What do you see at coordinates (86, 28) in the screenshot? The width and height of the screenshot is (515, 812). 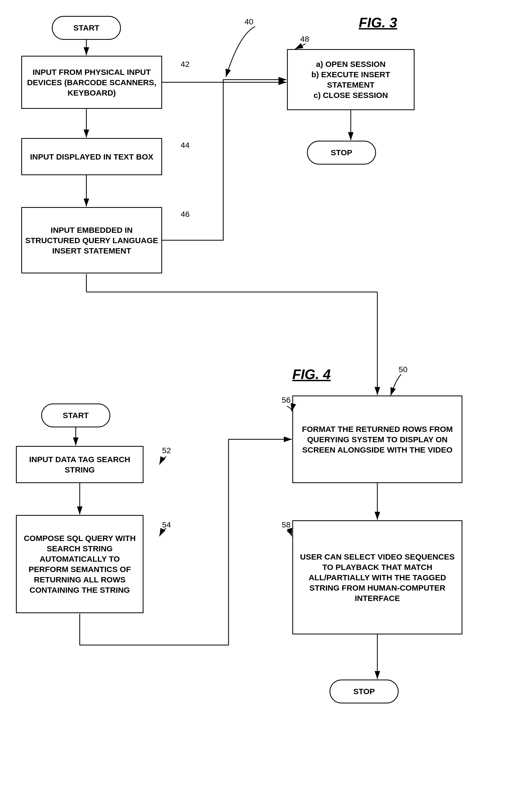 I see `fig3-start: START` at bounding box center [86, 28].